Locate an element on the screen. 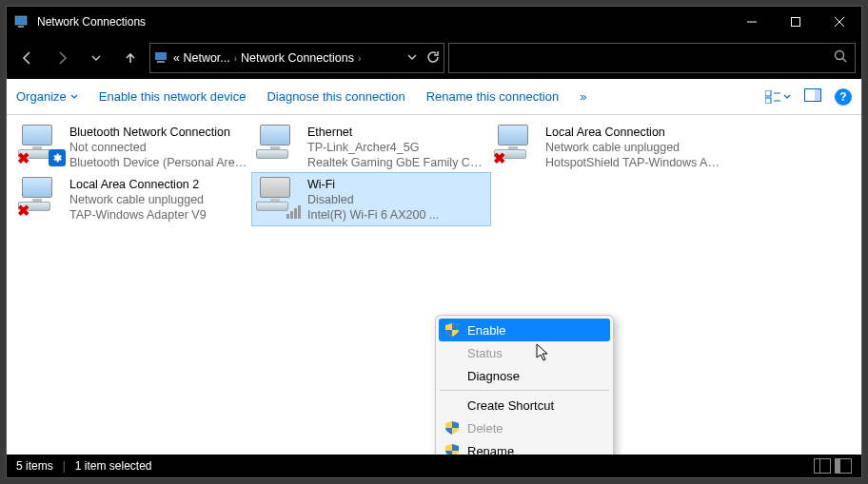 The image size is (868, 484). refresh-button is located at coordinates (433, 59).